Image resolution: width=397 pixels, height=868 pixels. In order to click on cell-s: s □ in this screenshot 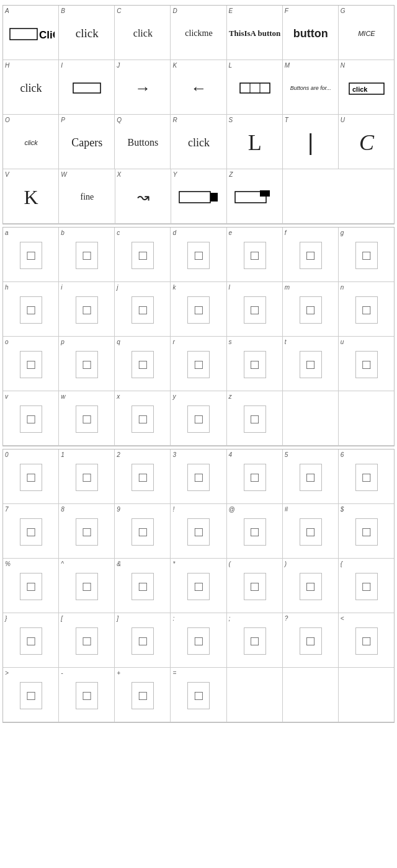, I will do `click(255, 364)`.